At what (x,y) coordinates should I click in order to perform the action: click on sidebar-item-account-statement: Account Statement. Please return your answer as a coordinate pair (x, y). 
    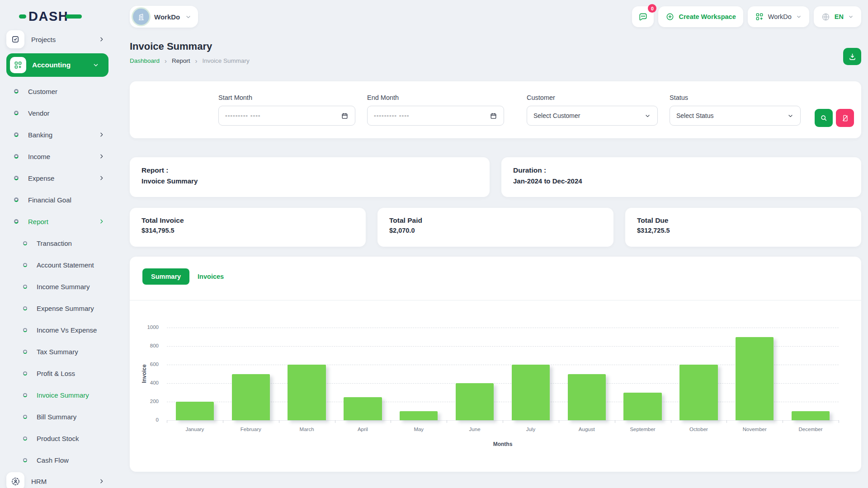
    Looking at the image, I should click on (59, 265).